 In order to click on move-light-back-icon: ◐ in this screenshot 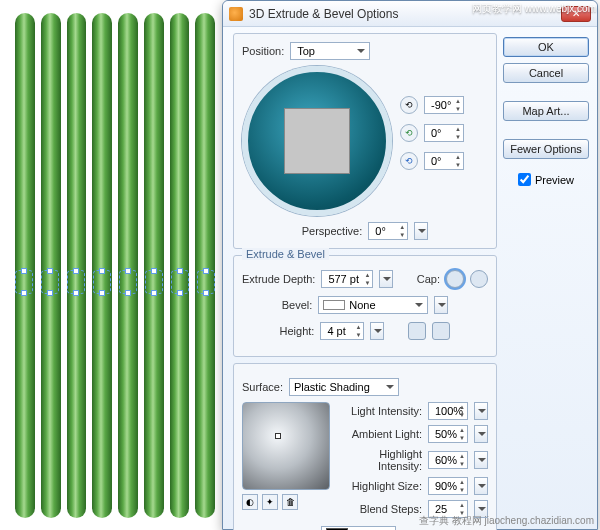, I will do `click(250, 502)`.